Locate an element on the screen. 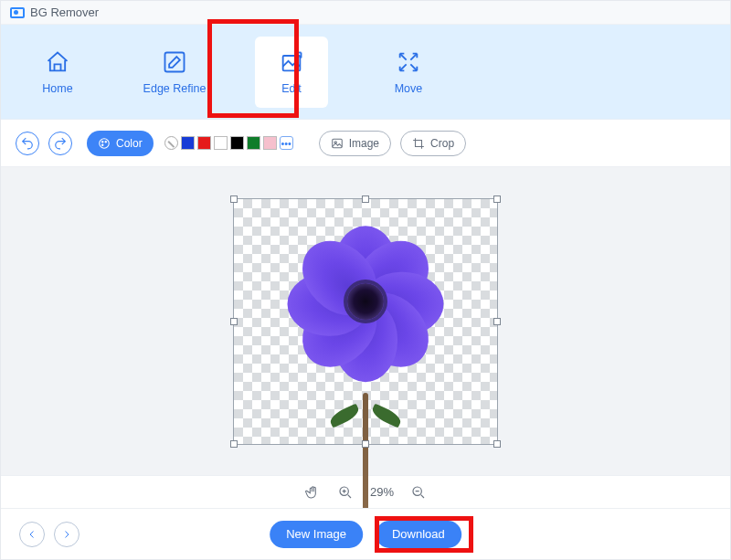 The height and width of the screenshot is (560, 731). swatch-green is located at coordinates (254, 143).